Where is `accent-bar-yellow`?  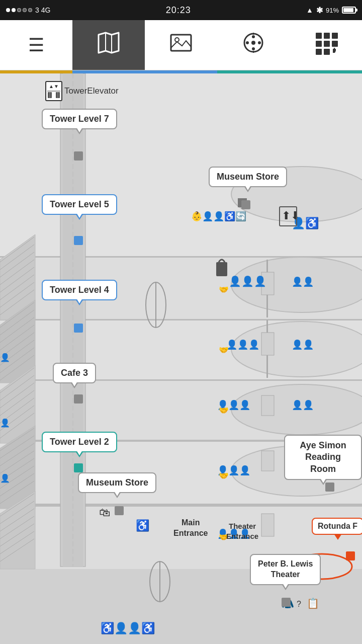 accent-bar-yellow is located at coordinates (36, 72).